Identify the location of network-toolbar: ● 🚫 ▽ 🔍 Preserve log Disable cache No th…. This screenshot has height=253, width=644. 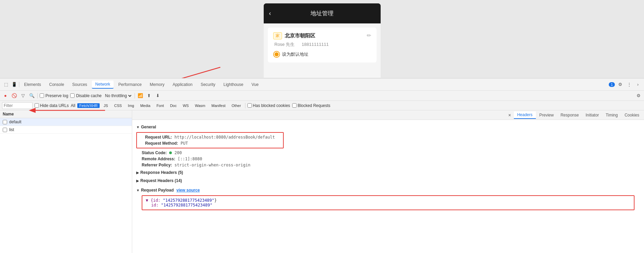
(322, 96).